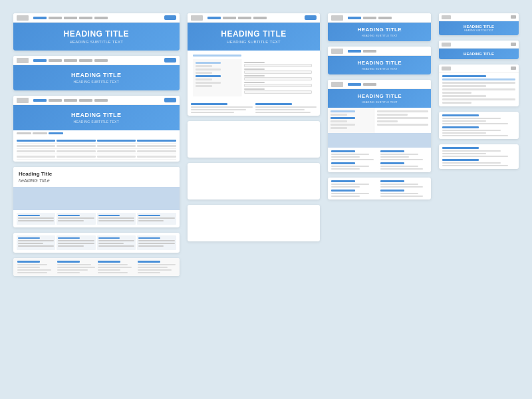  What do you see at coordinates (214, 18) in the screenshot?
I see `nav-link-m1` at bounding box center [214, 18].